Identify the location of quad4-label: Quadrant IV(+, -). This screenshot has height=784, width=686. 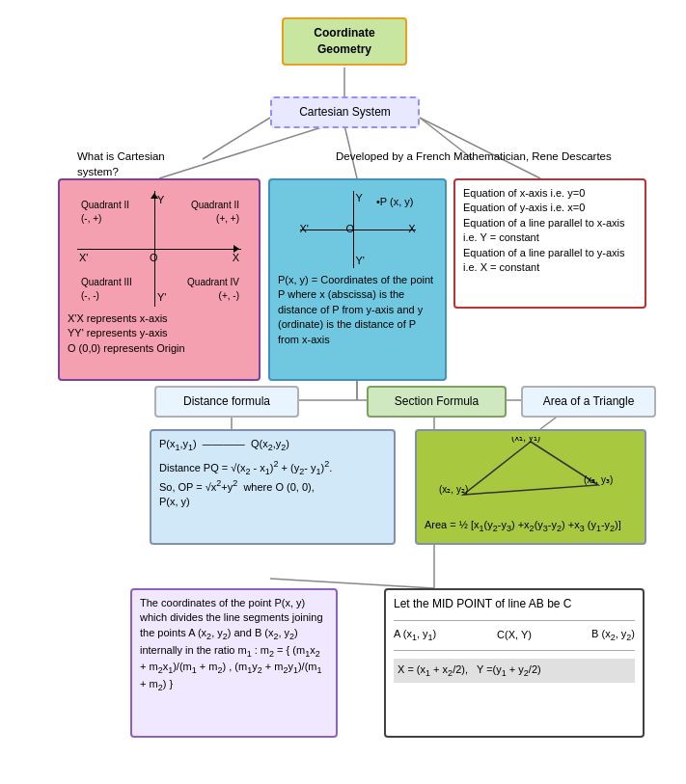
(213, 289).